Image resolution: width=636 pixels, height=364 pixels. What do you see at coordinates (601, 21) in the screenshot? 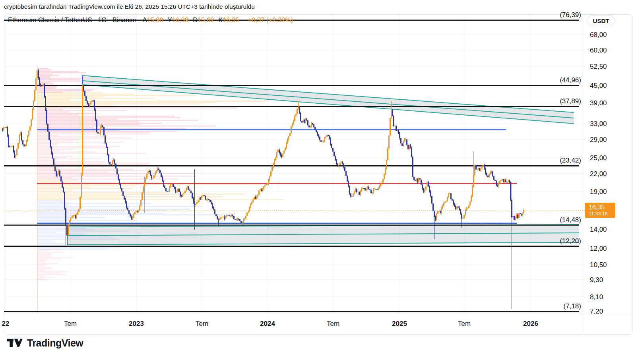
I see `currency-chip: USDT` at bounding box center [601, 21].